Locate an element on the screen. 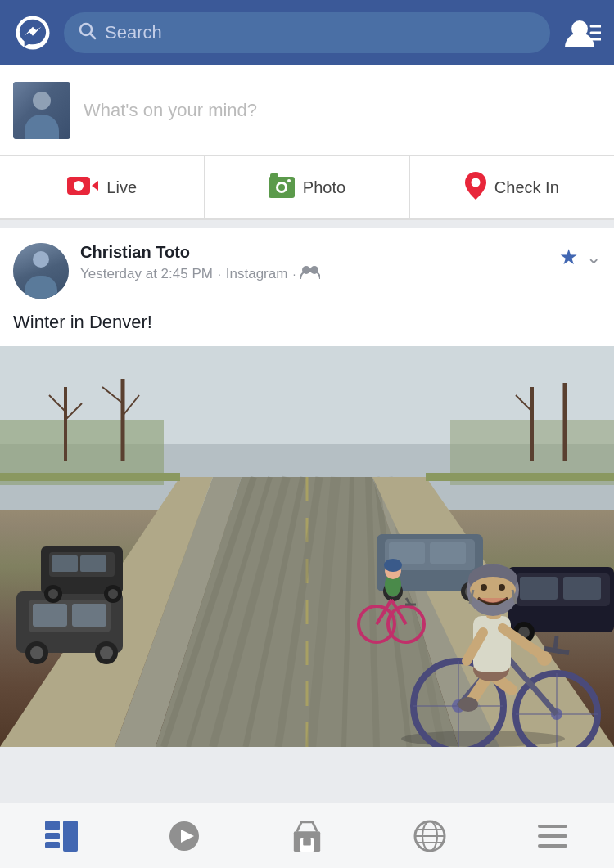  tab-menu is located at coordinates (553, 836).